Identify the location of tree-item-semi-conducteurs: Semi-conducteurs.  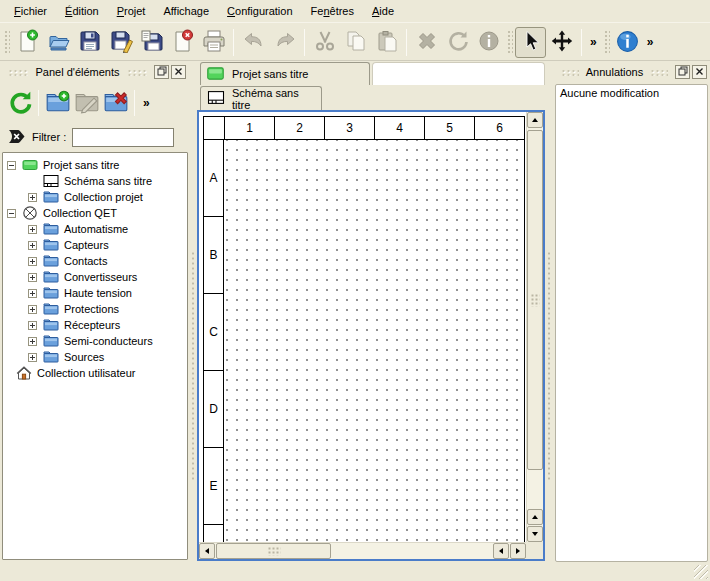
(95, 341).